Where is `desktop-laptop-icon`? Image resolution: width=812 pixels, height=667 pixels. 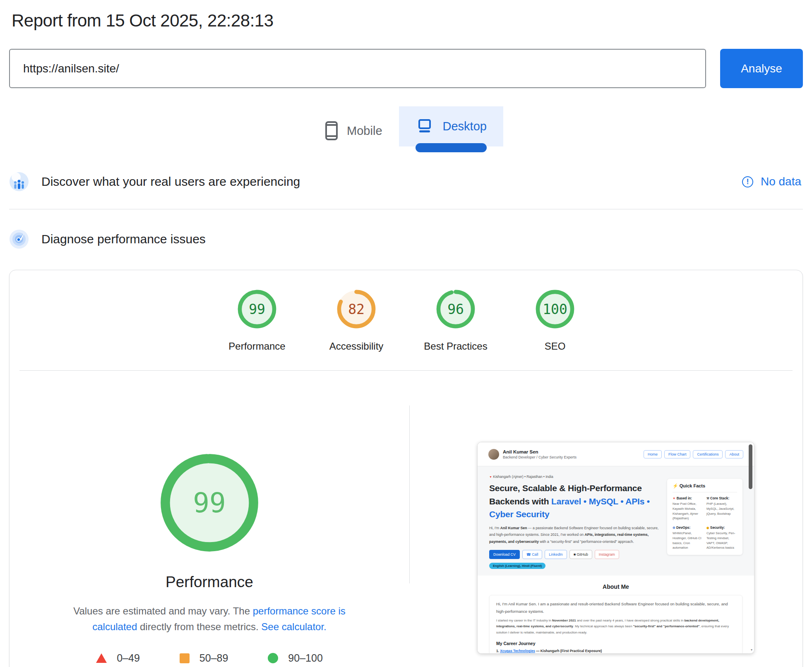 desktop-laptop-icon is located at coordinates (425, 127).